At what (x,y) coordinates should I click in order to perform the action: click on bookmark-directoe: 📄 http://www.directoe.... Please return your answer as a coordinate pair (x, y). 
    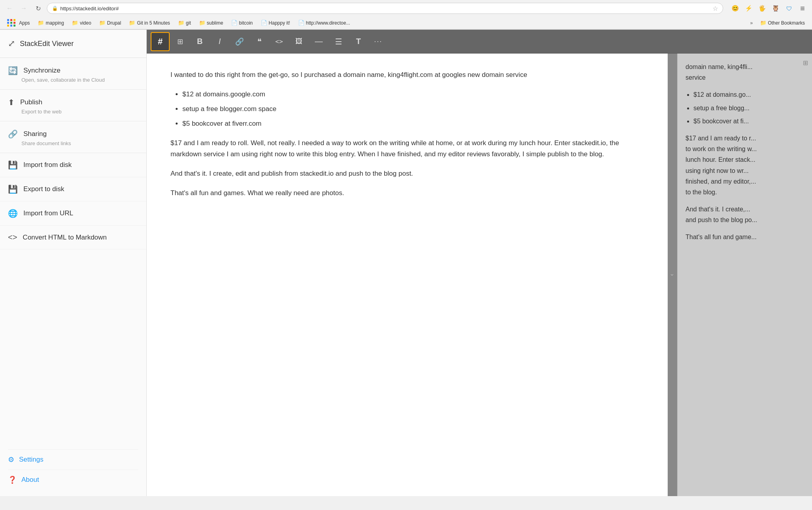
    Looking at the image, I should click on (324, 23).